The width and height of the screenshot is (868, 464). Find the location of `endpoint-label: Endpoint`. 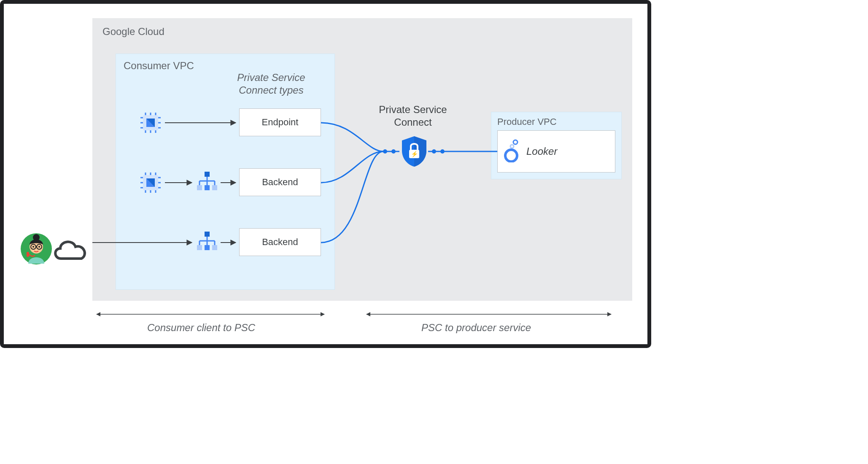

endpoint-label: Endpoint is located at coordinates (280, 122).